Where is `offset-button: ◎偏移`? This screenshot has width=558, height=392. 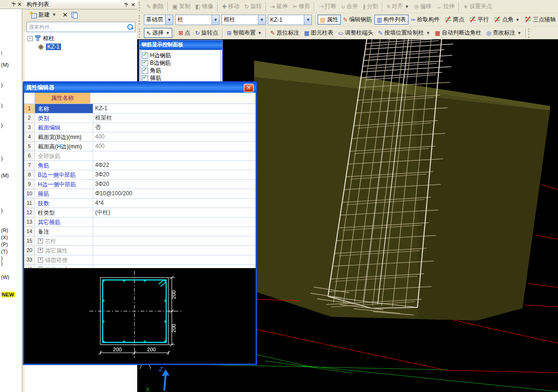 offset-button: ◎偏移 is located at coordinates (422, 7).